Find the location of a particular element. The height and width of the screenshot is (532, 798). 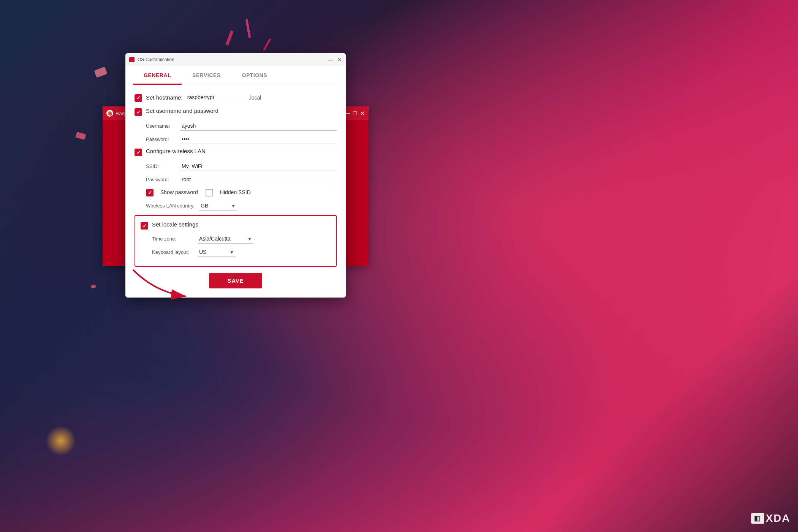

wireless-label: Configure wireless LAN is located at coordinates (176, 151).